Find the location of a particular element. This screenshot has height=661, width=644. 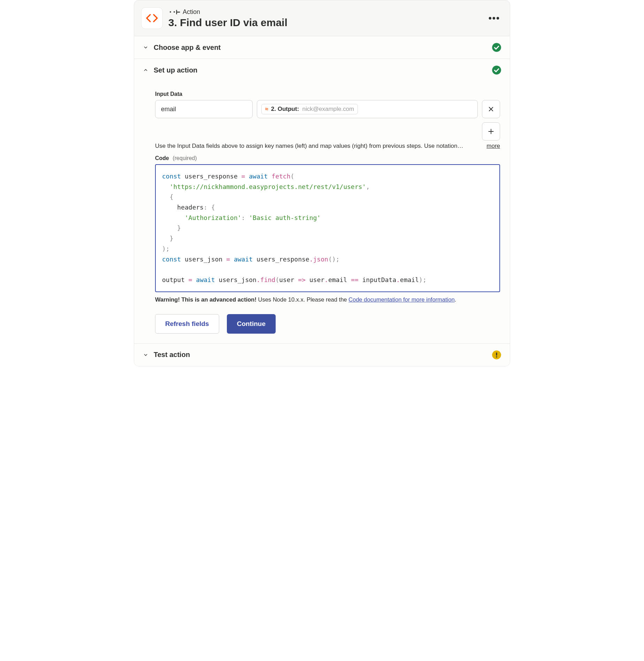

continue-button: Continue is located at coordinates (251, 324).